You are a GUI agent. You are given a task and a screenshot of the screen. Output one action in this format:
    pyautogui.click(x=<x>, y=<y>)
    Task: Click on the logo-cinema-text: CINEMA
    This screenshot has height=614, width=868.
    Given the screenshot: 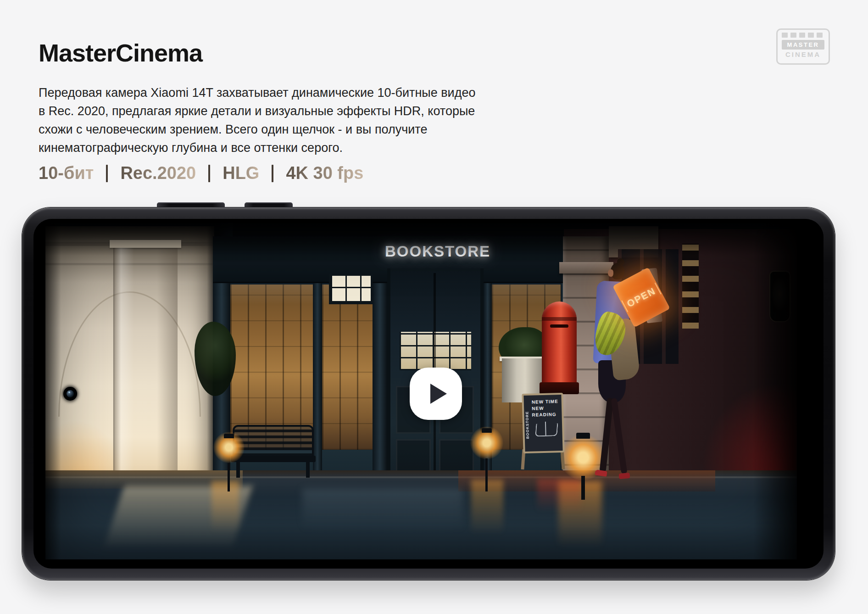 What is the action you would take?
    pyautogui.click(x=803, y=54)
    